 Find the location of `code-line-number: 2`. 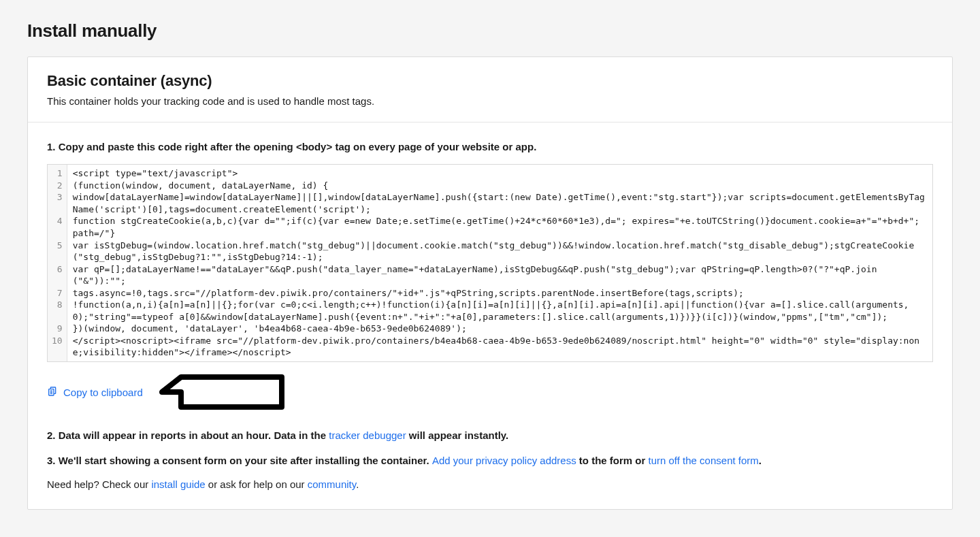

code-line-number: 2 is located at coordinates (57, 186).